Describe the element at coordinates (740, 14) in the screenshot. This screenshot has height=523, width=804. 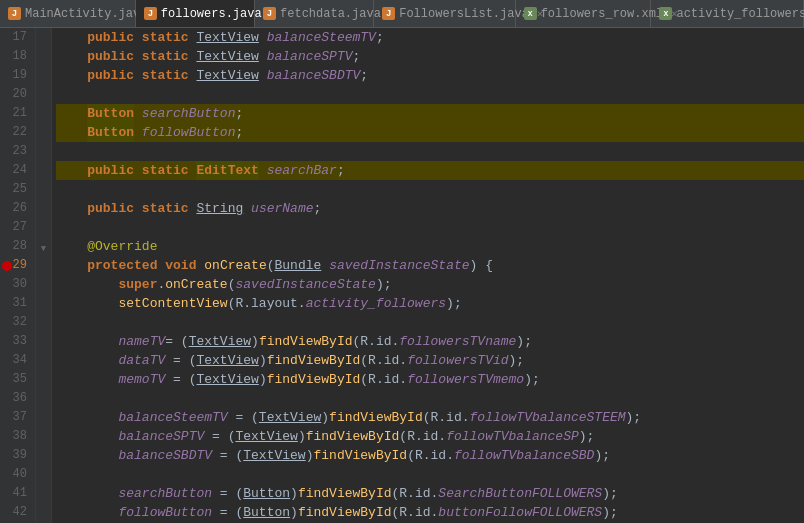
I see `tab-label: activity_followers.x` at that location.